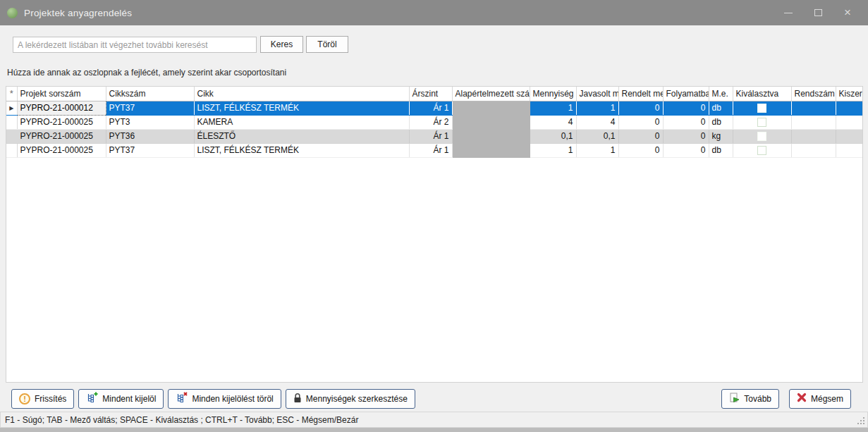  What do you see at coordinates (298, 399) in the screenshot?
I see `lock-icon` at bounding box center [298, 399].